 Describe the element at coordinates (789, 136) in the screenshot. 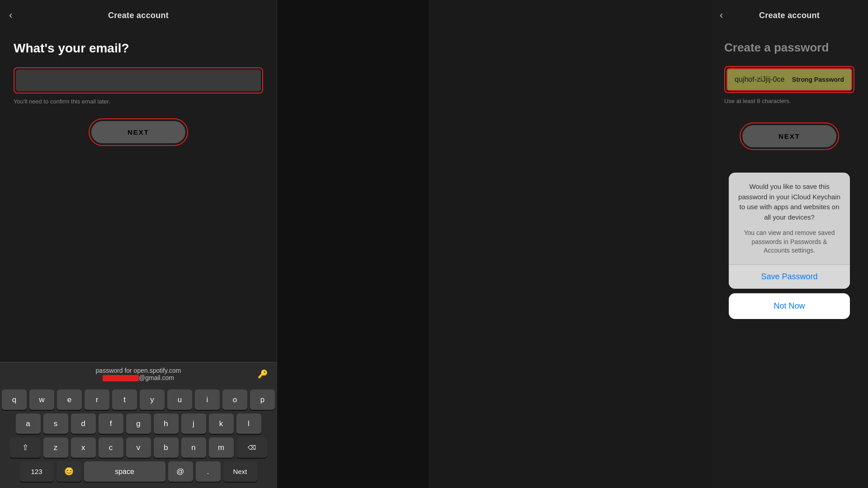

I see `right-next-button: NEXT` at that location.